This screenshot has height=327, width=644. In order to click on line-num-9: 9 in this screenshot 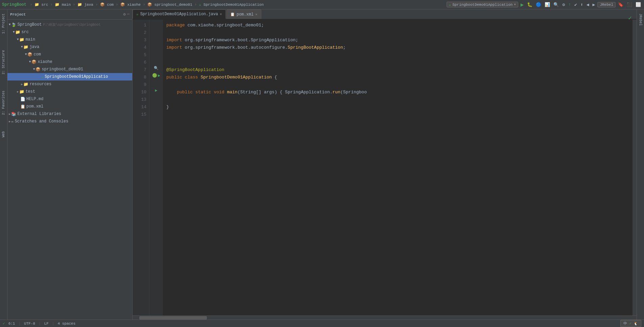, I will do `click(139, 85)`.